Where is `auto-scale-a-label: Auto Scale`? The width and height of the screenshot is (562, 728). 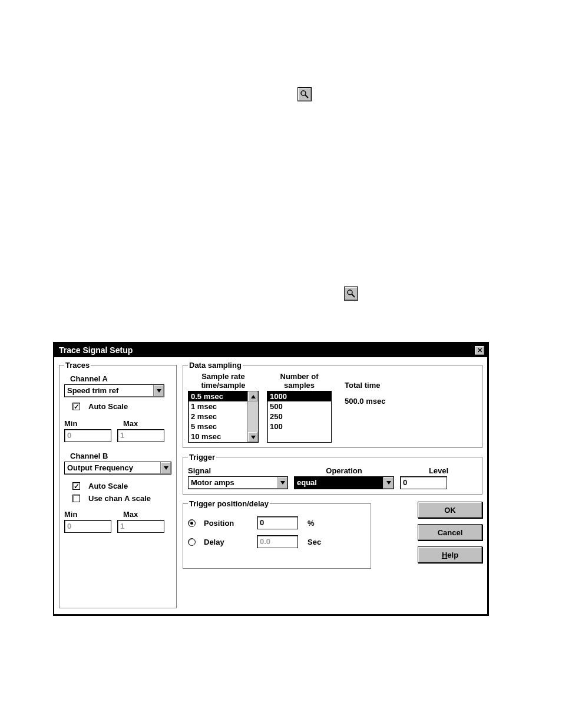 auto-scale-a-label: Auto Scale is located at coordinates (108, 407).